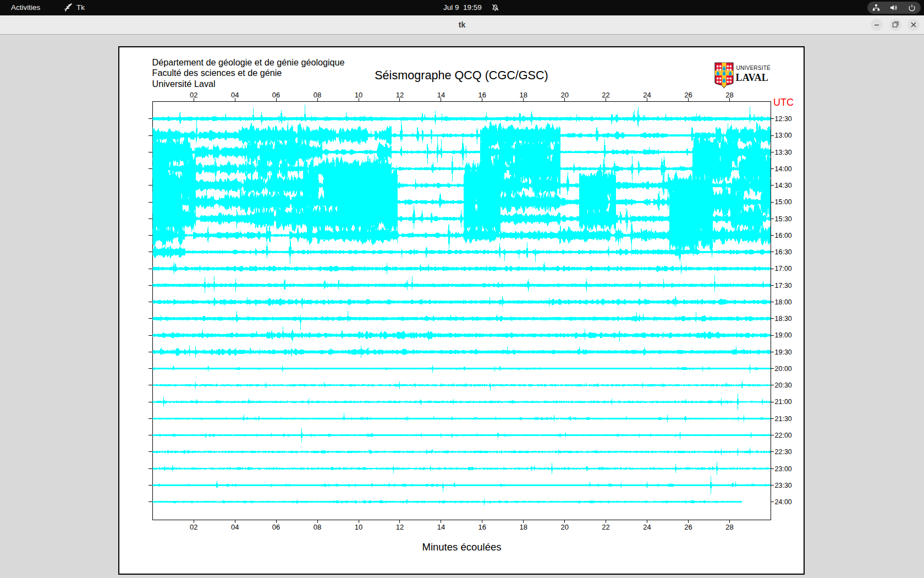 Image resolution: width=924 pixels, height=578 pixels. Describe the element at coordinates (783, 469) in the screenshot. I see `svg-text: 23:00` at that location.